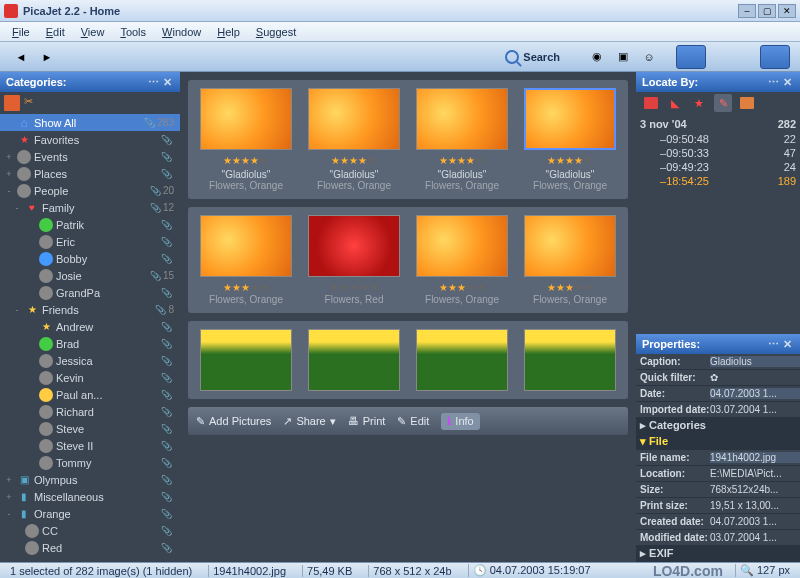  I want to click on tree-item-josie: Josie📎15, so click(90, 276).